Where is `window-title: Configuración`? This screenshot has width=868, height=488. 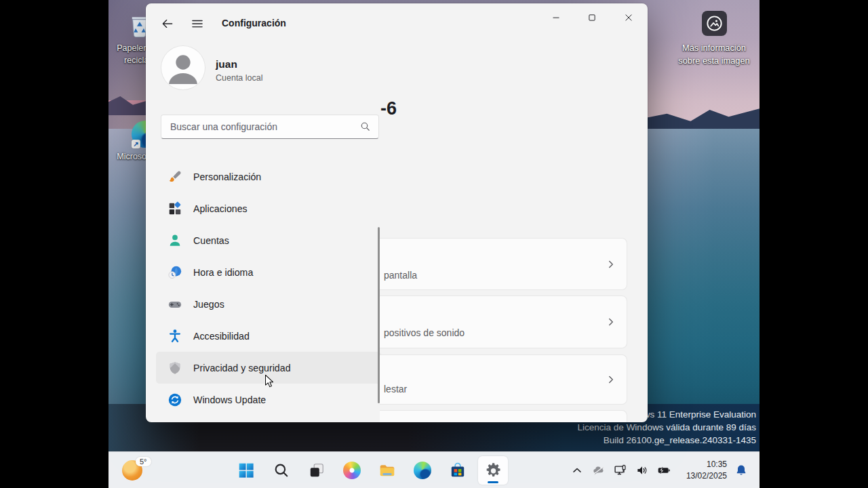
window-title: Configuración is located at coordinates (254, 23).